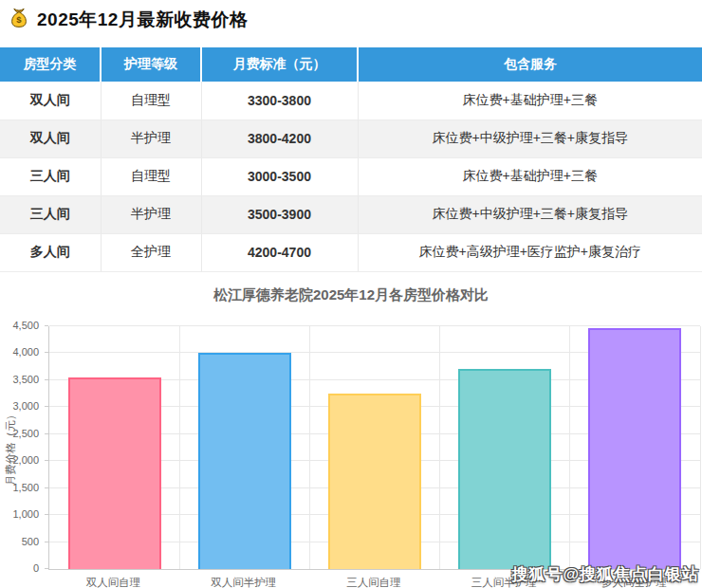 The image size is (702, 588). Describe the element at coordinates (115, 473) in the screenshot. I see `bar-双人间自理` at that location.